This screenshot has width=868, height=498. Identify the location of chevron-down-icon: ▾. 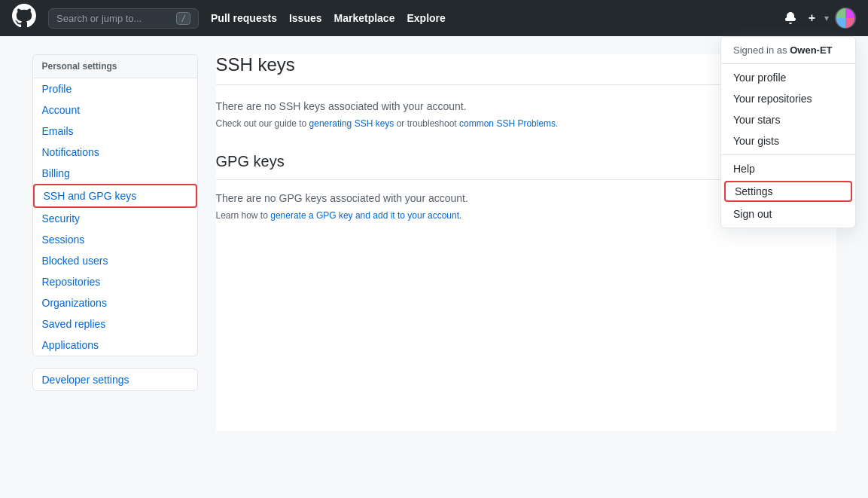
(827, 18).